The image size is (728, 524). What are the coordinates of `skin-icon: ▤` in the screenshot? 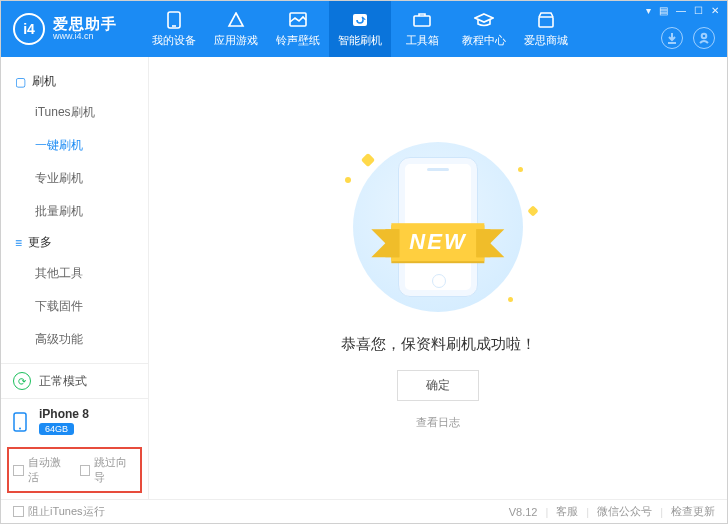 It's located at (664, 10).